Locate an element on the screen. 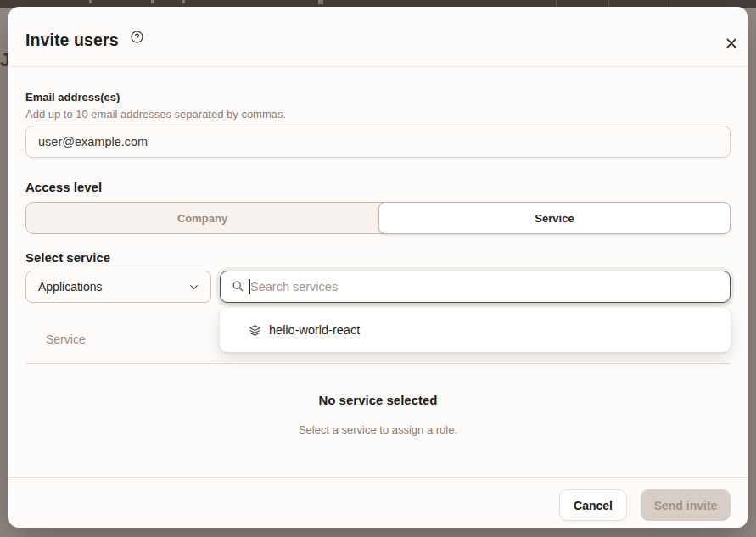  modal-title: Invite users is located at coordinates (72, 41).